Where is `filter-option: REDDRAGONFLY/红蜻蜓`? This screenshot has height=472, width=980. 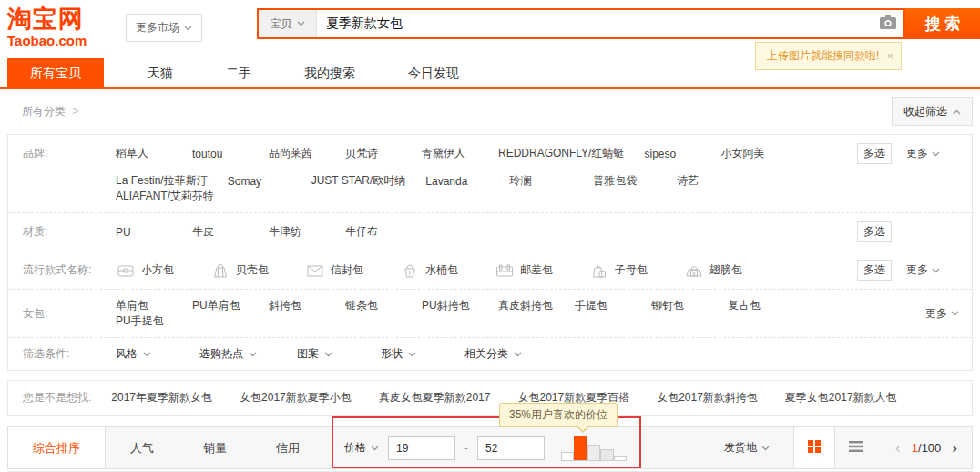 filter-option: REDDRAGONFLY/红蜻蜓 is located at coordinates (561, 153).